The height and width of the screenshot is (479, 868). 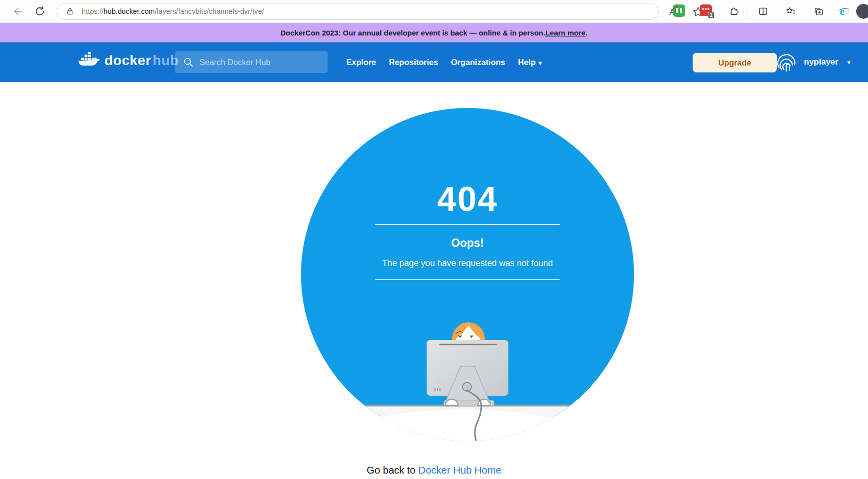 I want to click on extension-badge: 1, so click(x=711, y=15).